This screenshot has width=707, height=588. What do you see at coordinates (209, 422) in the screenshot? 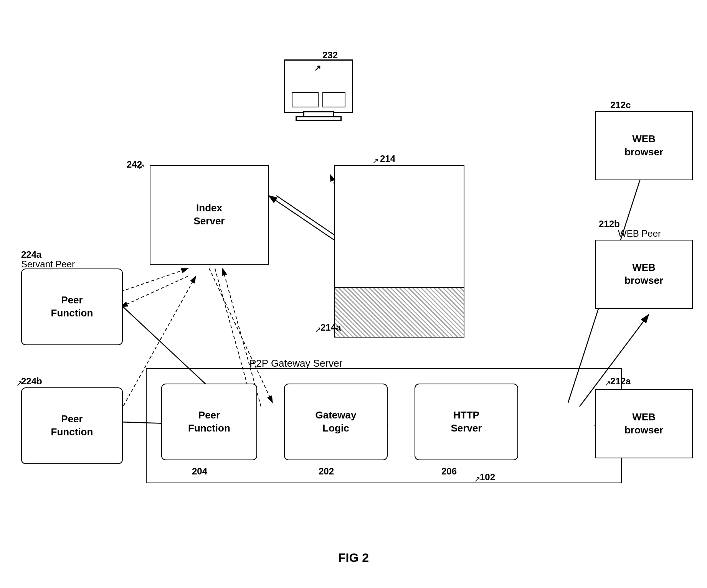
I see `peer-function-204-label: Peer Function` at bounding box center [209, 422].